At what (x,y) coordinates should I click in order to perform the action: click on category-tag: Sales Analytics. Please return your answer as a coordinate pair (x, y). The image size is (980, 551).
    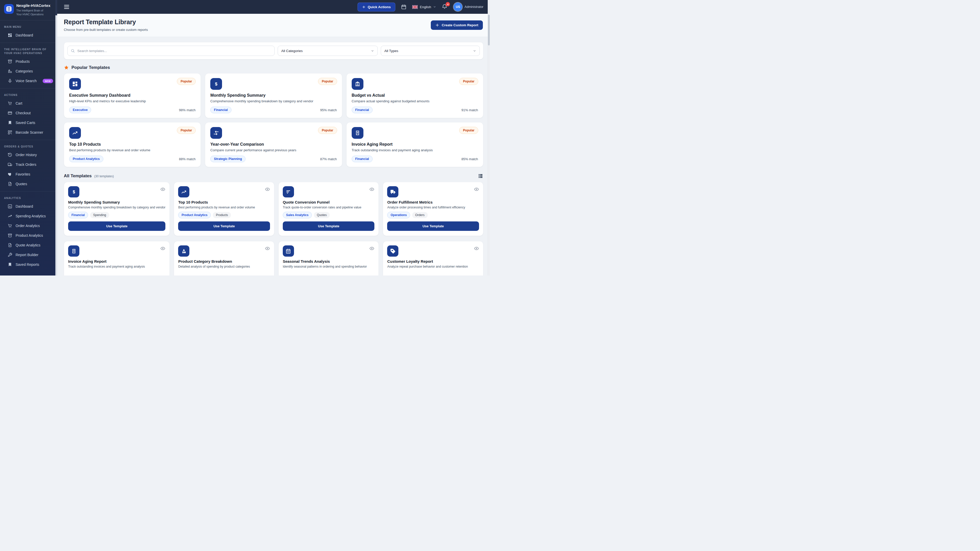
    Looking at the image, I should click on (298, 215).